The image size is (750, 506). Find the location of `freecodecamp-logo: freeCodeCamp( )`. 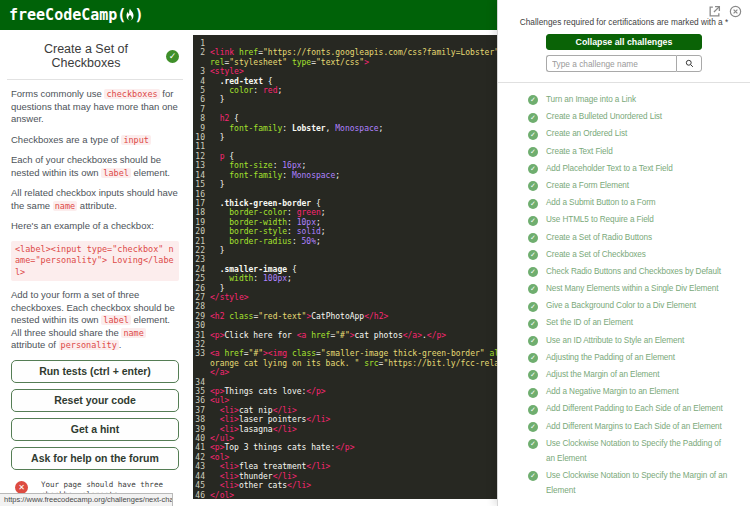

freecodecamp-logo: freeCodeCamp( ) is located at coordinates (76, 15).